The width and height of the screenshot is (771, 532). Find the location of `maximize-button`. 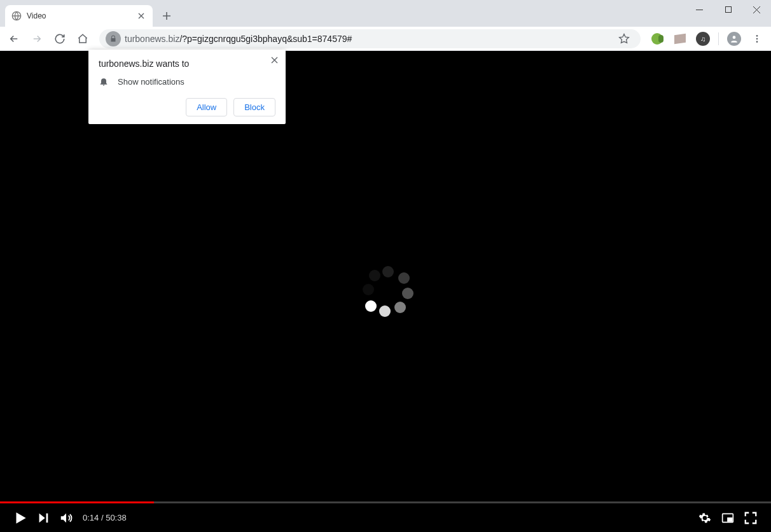

maximize-button is located at coordinates (728, 10).